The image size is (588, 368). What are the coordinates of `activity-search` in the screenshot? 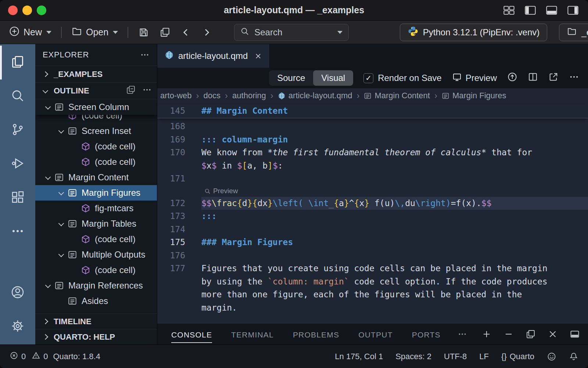 It's located at (18, 96).